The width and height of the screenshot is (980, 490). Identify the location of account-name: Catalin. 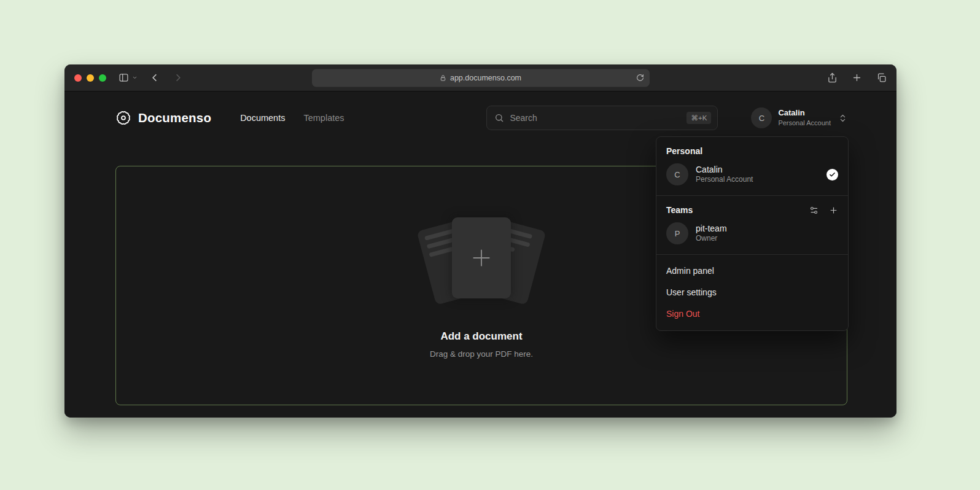
(804, 113).